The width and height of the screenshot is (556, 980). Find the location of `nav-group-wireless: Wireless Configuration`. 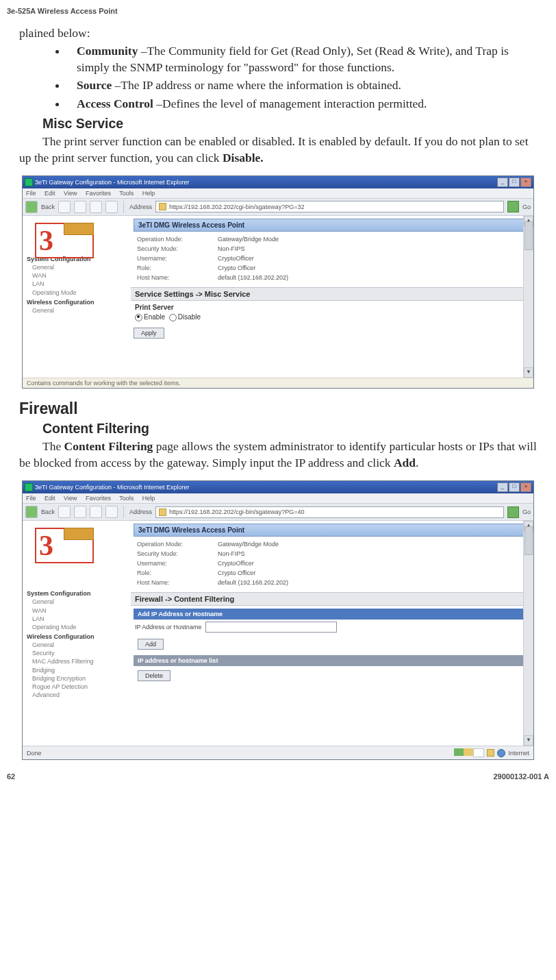

nav-group-wireless: Wireless Configuration is located at coordinates (77, 302).